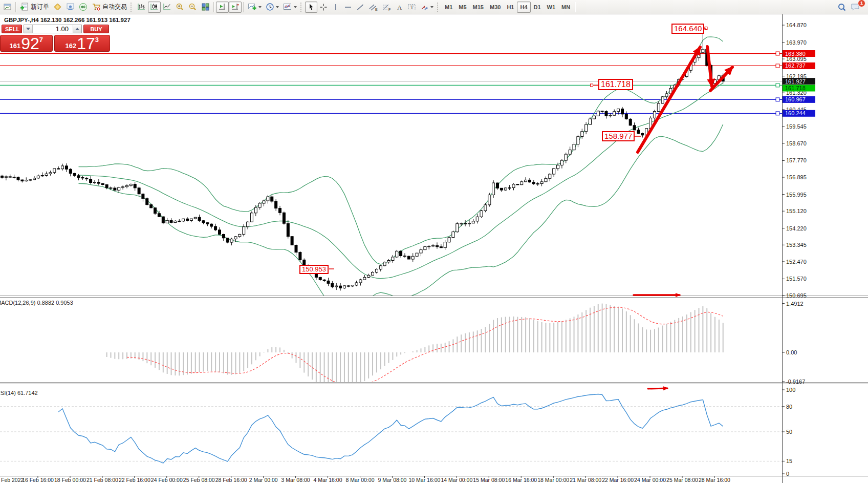  Describe the element at coordinates (255, 7) in the screenshot. I see `new-chart-button` at that location.